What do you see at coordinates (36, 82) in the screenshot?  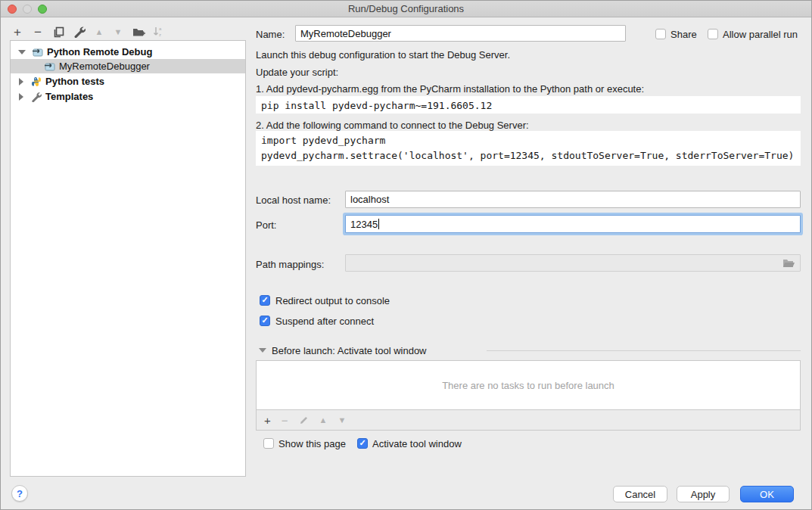 I see `python-logo-icon` at bounding box center [36, 82].